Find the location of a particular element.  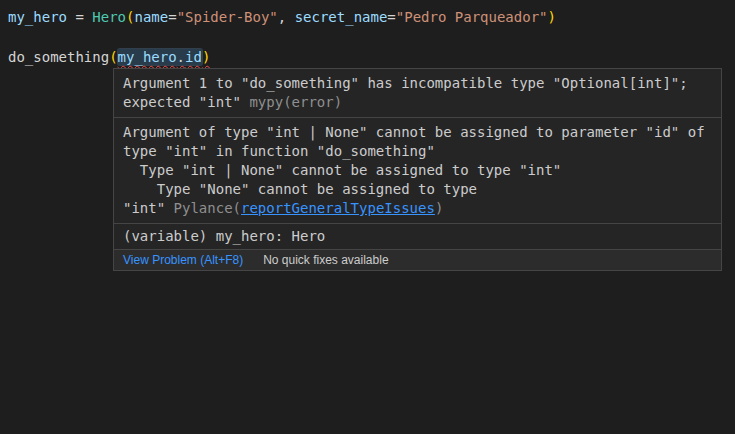

error-range: my_hero.id) is located at coordinates (164, 57).